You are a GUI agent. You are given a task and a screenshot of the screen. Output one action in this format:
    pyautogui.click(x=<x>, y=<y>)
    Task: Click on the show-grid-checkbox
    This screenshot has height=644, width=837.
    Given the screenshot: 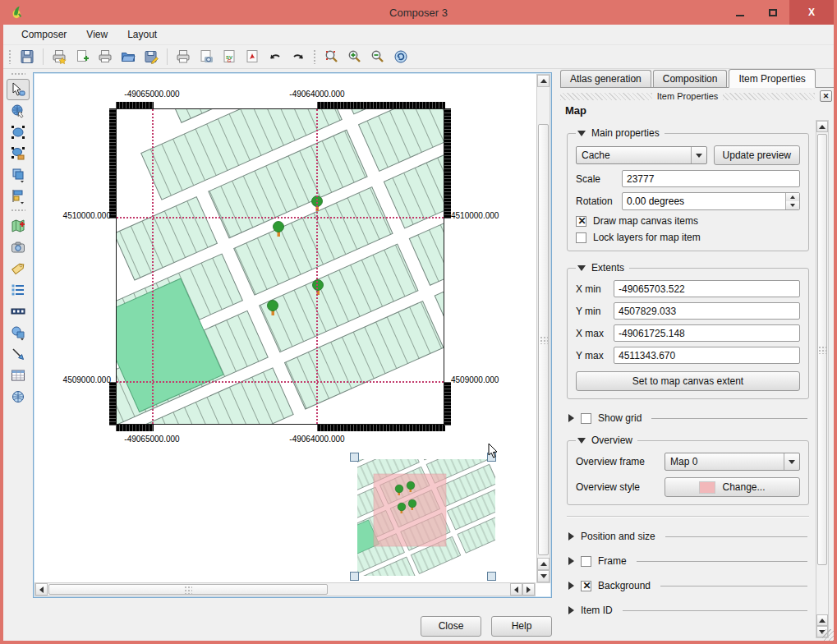 What is the action you would take?
    pyautogui.click(x=586, y=419)
    